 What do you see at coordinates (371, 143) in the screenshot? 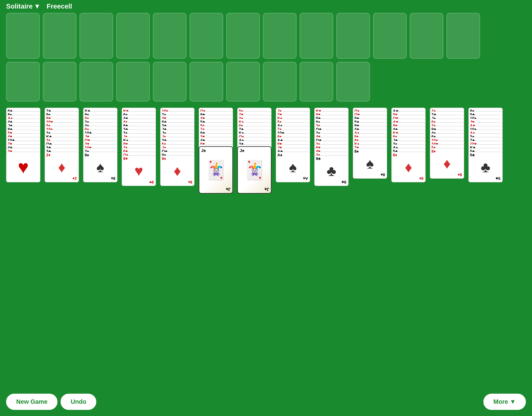
I see `column-9: Q♦Q♥8♣5♣9♣4♣A♦9♦8♦K♦7♥ 8♠ 8♠ ♠` at bounding box center [371, 143].